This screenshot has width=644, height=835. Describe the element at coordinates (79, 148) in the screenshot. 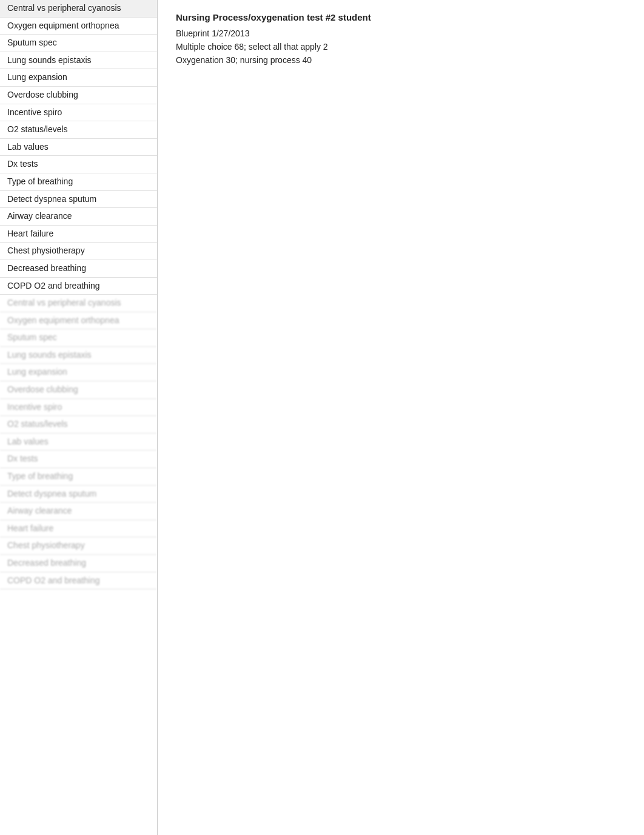

I see `sidebar-item-8: Lab values` at that location.